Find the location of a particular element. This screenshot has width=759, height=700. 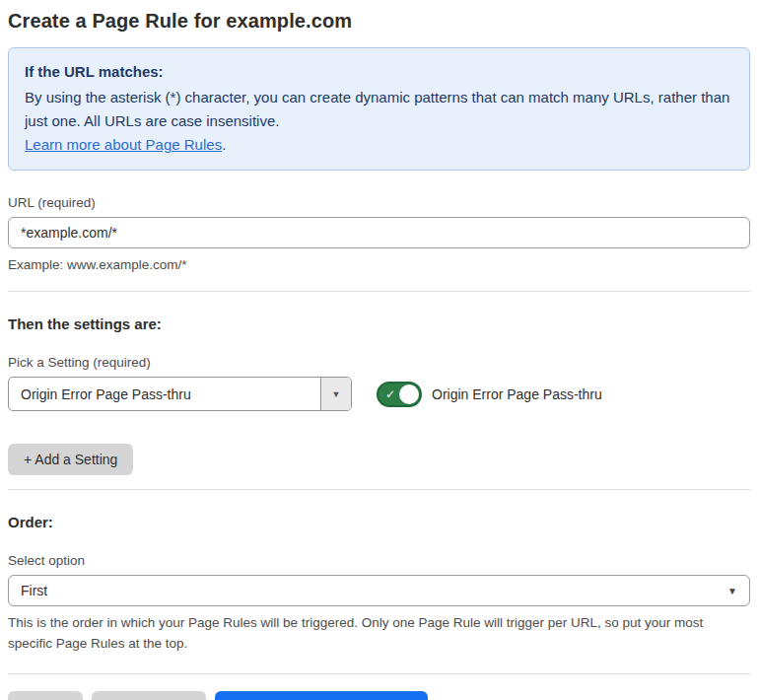

check-icon: ✓ is located at coordinates (390, 393).